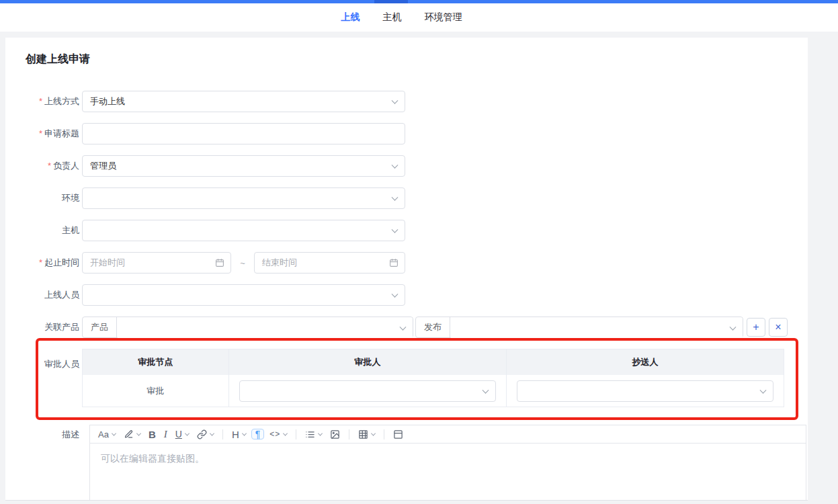 The height and width of the screenshot is (504, 838). Describe the element at coordinates (243, 230) in the screenshot. I see `host-select` at that location.